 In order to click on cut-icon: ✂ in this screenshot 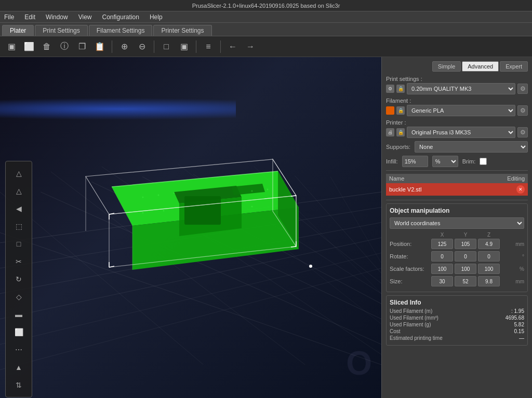, I will do `click(19, 262)`.